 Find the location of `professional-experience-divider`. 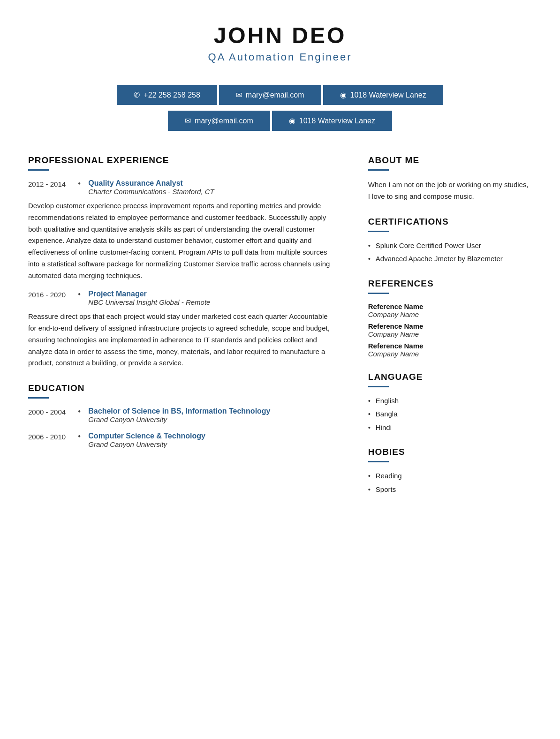

professional-experience-divider is located at coordinates (38, 170).